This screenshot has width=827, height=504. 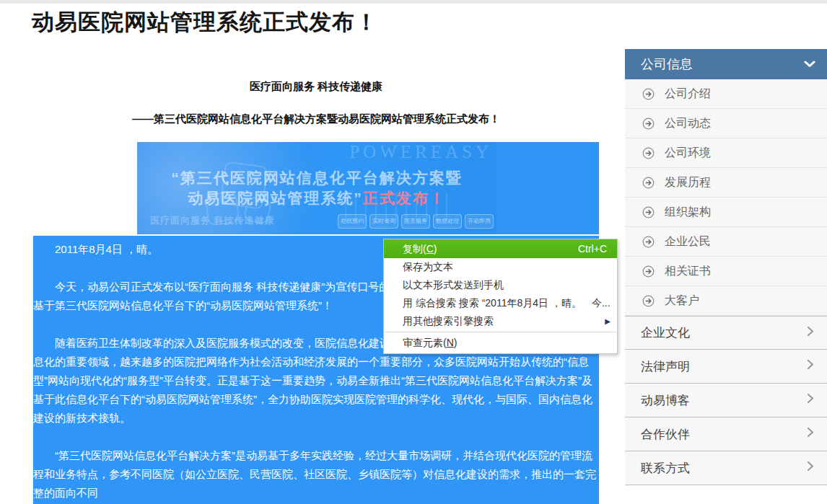 I want to click on menu-label: 复制(, so click(x=414, y=249).